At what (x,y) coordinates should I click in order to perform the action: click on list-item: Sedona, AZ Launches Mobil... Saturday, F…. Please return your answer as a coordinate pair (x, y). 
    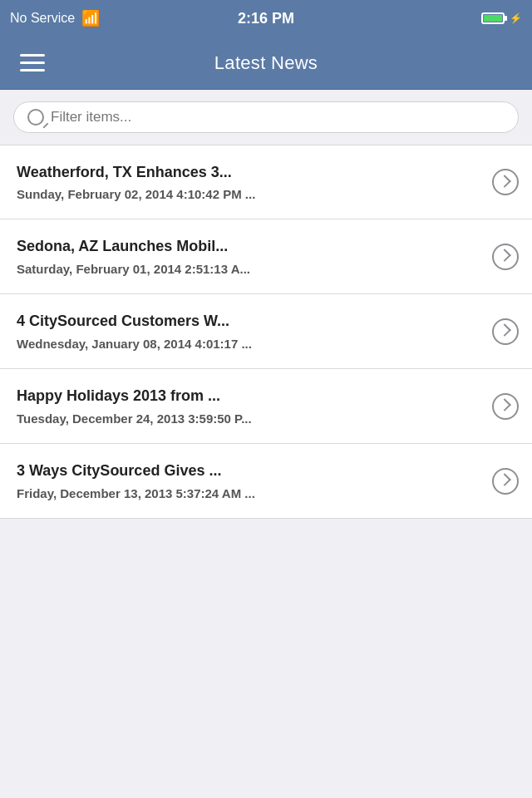
    Looking at the image, I should click on (266, 257).